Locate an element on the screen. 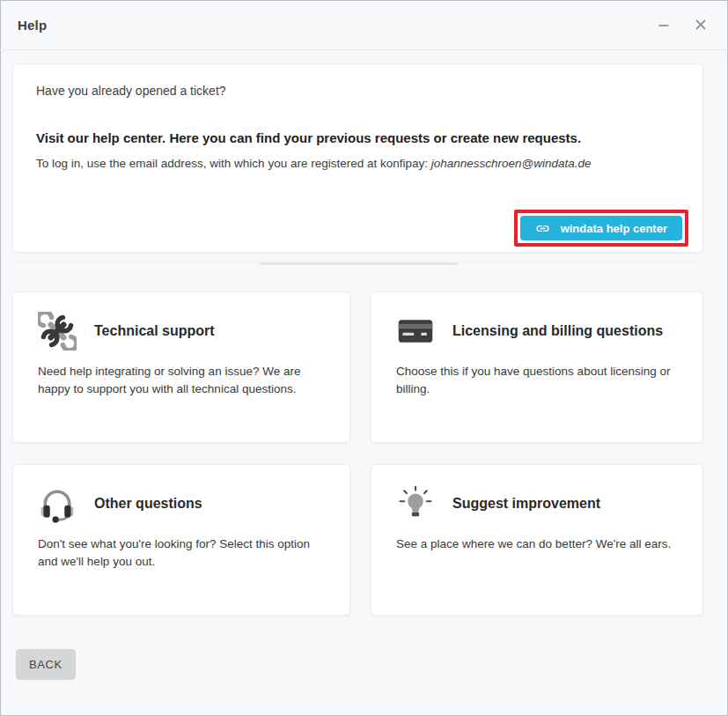 The image size is (728, 716). back-button: BACK is located at coordinates (46, 664).